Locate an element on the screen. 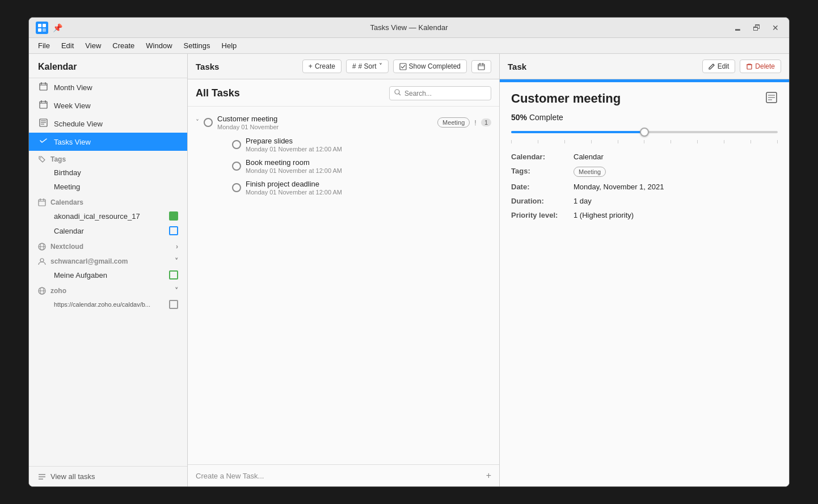  create-task-button: + Create is located at coordinates (322, 66).